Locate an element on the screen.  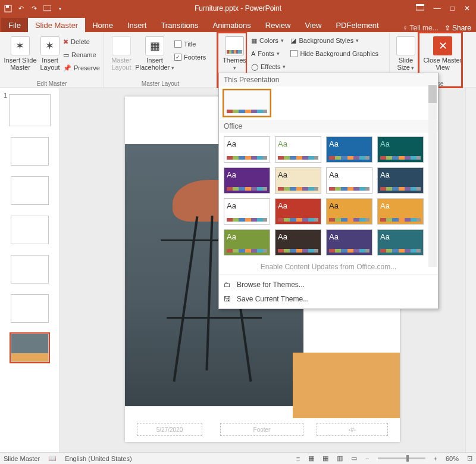
themes-dropdown-scrollbar is located at coordinates (433, 176).